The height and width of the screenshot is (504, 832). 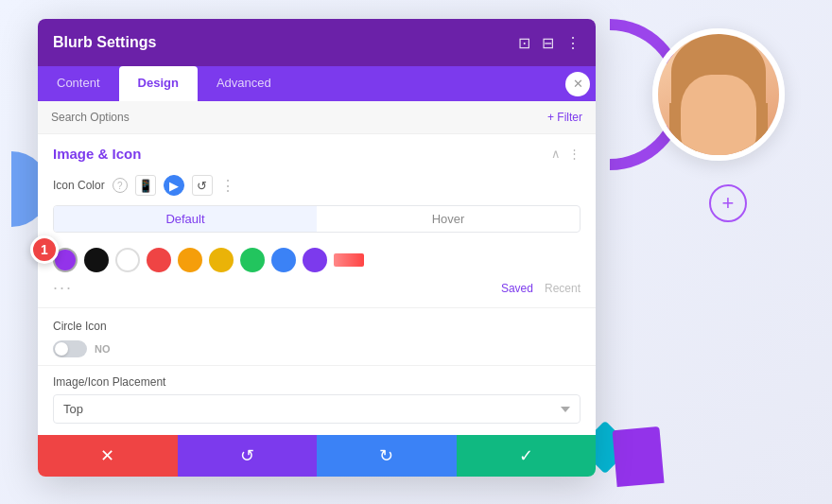 What do you see at coordinates (174, 185) in the screenshot?
I see `desktop-icon-btn: ▶` at bounding box center [174, 185].